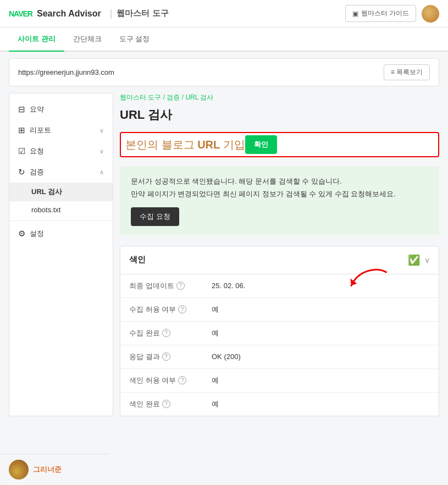  Describe the element at coordinates (37, 172) in the screenshot. I see `sidebar-item-label-verify: 검증` at that location.